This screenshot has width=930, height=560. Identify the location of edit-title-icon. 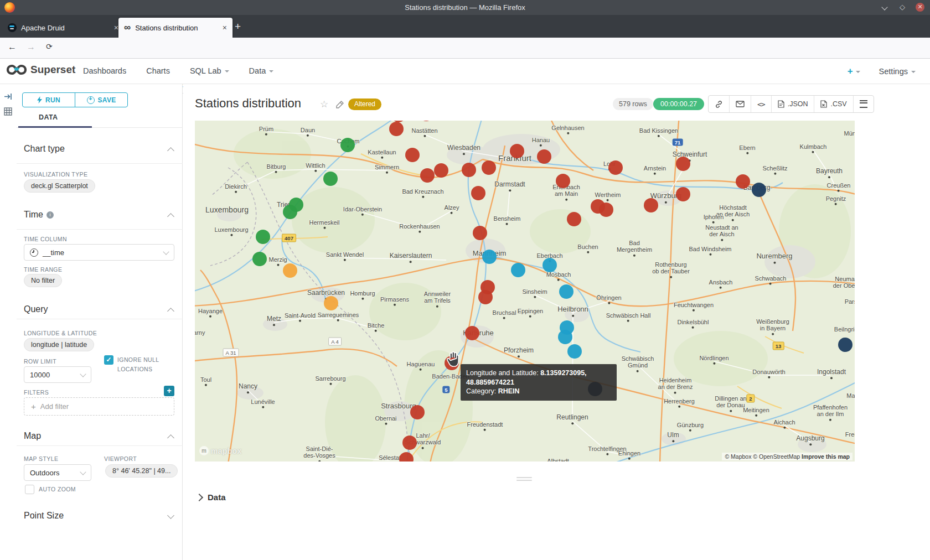
(340, 106).